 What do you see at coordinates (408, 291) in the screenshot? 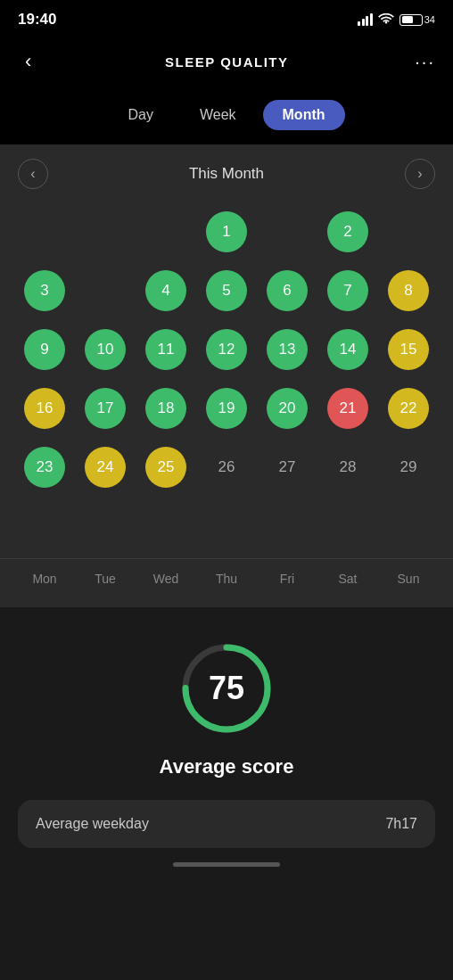
I see `day-circle-yellow: 8` at bounding box center [408, 291].